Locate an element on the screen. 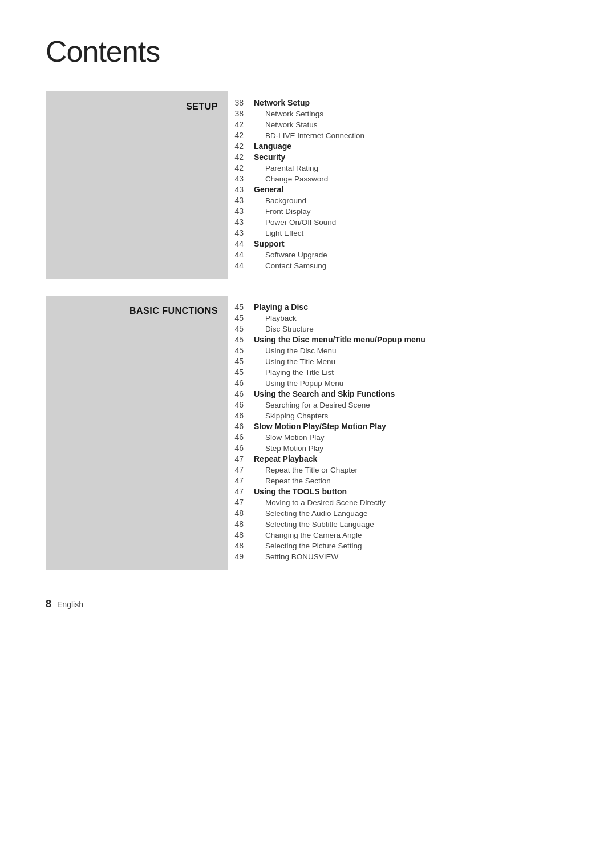  toc-title: Using the Title Menu is located at coordinates (294, 362).